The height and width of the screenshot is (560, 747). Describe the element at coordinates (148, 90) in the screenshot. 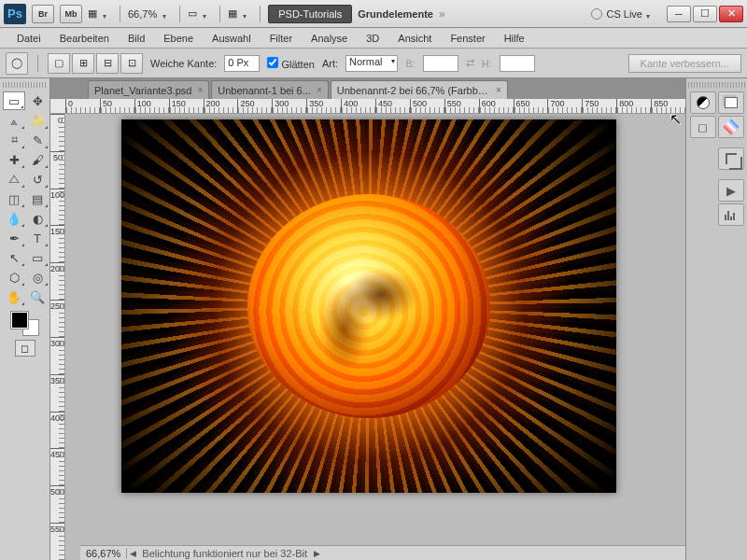

I see `tab-planet: Planet_Variante3.psd×` at that location.